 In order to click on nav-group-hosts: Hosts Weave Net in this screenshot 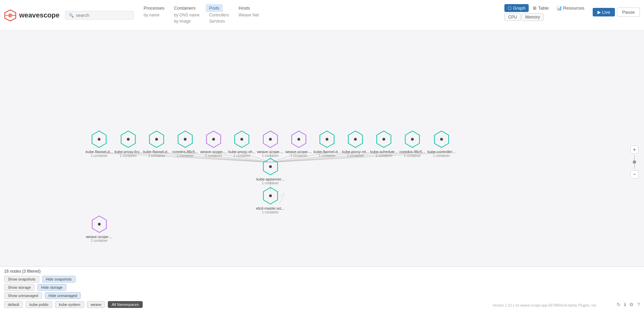, I will do `click(248, 15)`.